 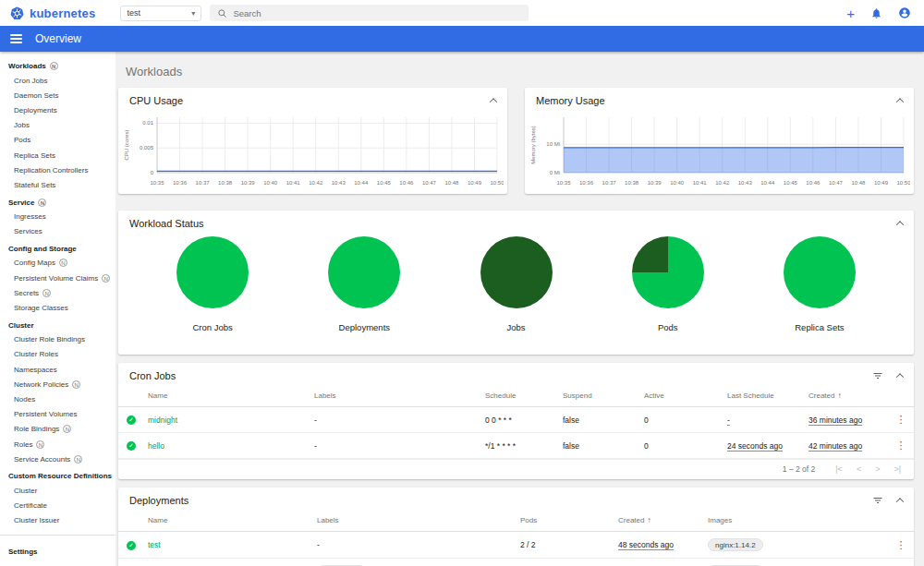 I want to click on namespace-selector: test, so click(x=161, y=13).